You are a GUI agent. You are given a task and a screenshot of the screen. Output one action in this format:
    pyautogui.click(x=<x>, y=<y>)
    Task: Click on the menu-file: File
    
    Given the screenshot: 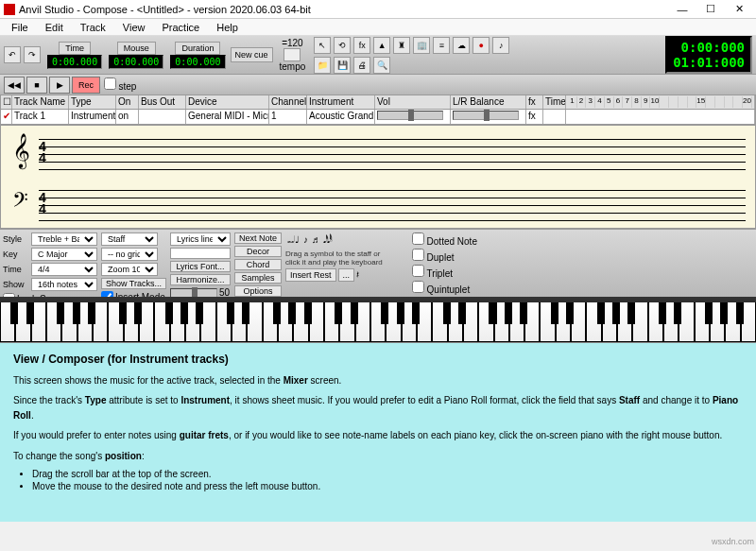 What is the action you would take?
    pyautogui.click(x=20, y=27)
    